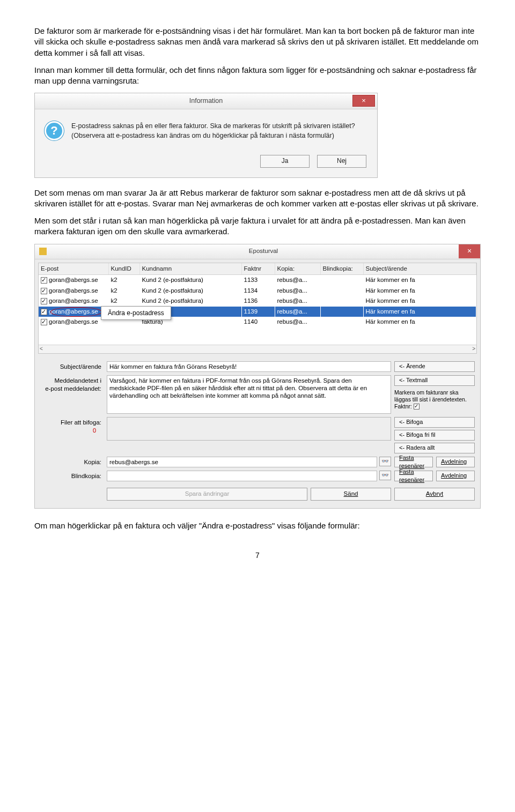 The width and height of the screenshot is (515, 812). I want to click on blindkopia-input, so click(242, 476).